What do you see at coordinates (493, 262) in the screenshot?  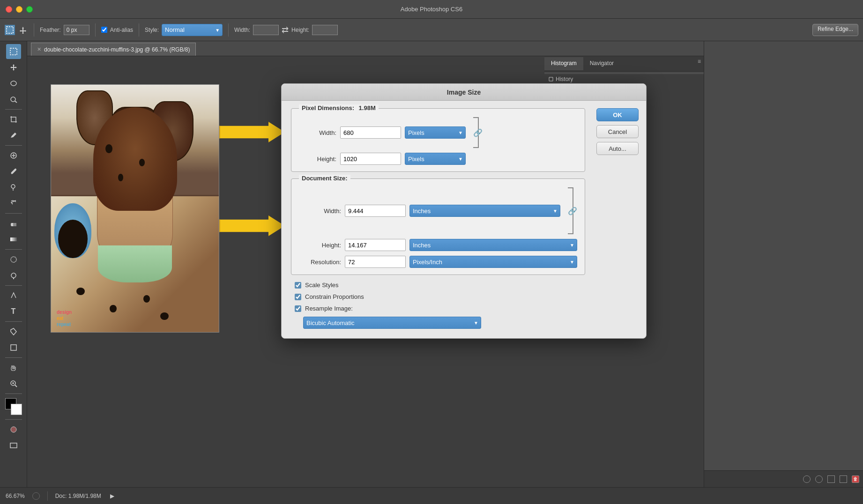 I see `doc-resolution-unit-select: Pixels/Inch Pixels/Centimeter` at bounding box center [493, 262].